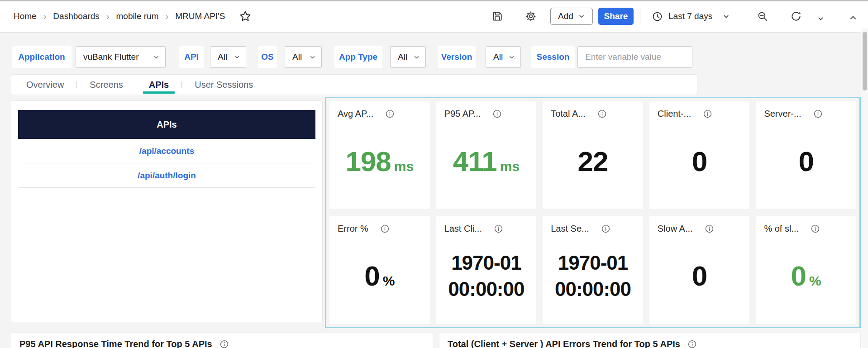 The image size is (868, 348). What do you see at coordinates (368, 161) in the screenshot?
I see `metric-value: 198` at bounding box center [368, 161].